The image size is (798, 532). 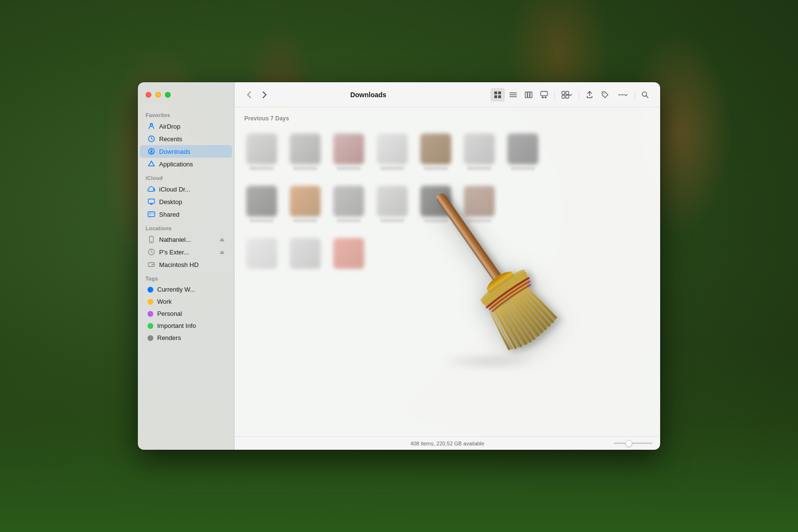 I want to click on icloud-drive-icon, so click(x=151, y=189).